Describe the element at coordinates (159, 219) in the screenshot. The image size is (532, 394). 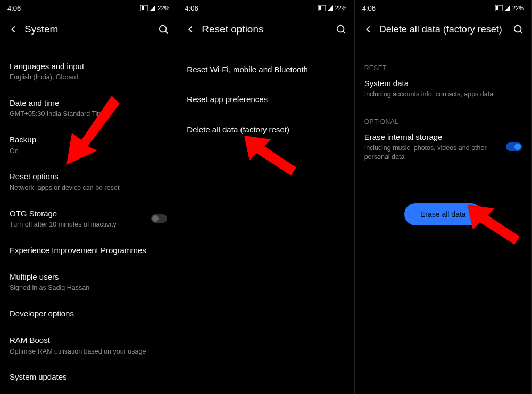
I see `otg-toggle` at that location.